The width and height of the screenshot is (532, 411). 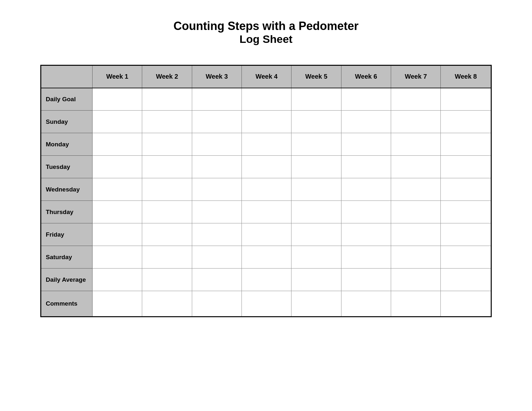 I want to click on cell-row7-week1, so click(x=117, y=257).